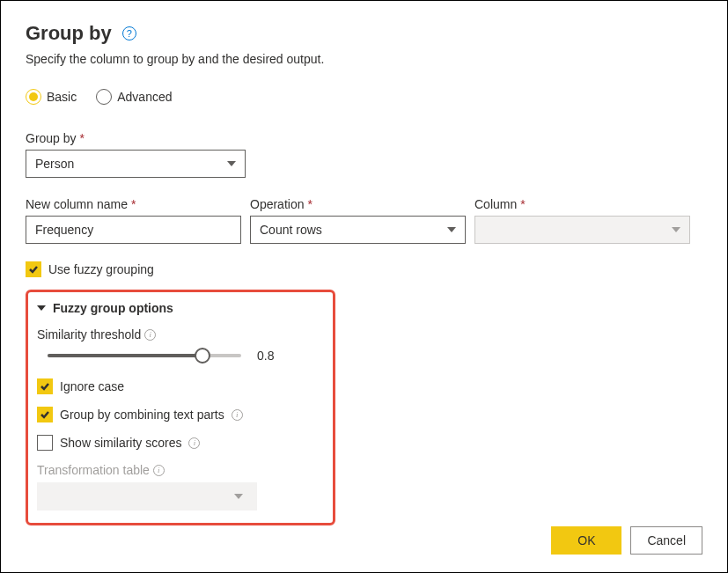 The image size is (728, 573). I want to click on transform-table-label: Transformation table i, so click(180, 470).